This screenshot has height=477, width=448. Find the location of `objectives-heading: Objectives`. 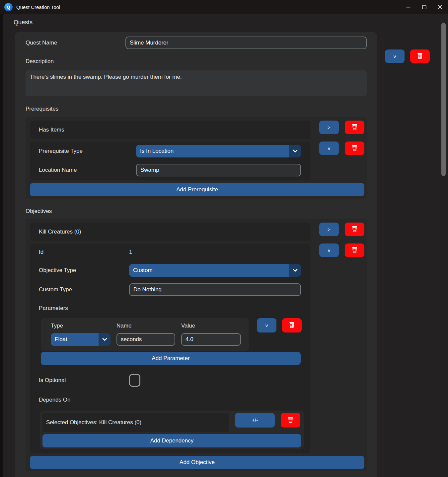

objectives-heading: Objectives is located at coordinates (196, 211).